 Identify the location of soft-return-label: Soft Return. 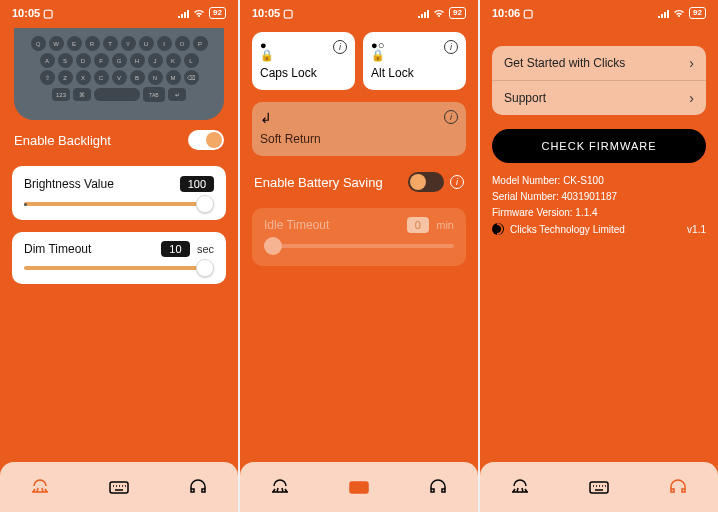
(359, 139).